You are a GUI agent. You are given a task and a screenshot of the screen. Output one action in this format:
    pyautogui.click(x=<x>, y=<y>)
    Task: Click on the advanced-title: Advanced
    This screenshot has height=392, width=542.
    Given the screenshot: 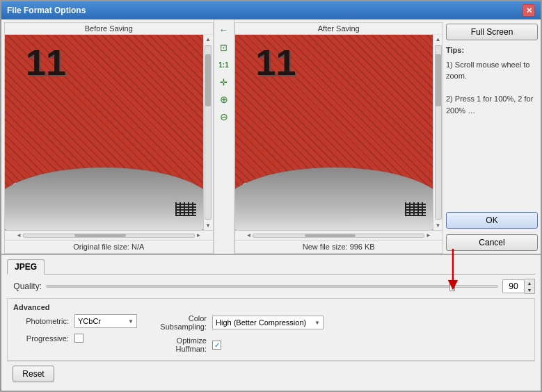 What is the action you would take?
    pyautogui.click(x=271, y=307)
    